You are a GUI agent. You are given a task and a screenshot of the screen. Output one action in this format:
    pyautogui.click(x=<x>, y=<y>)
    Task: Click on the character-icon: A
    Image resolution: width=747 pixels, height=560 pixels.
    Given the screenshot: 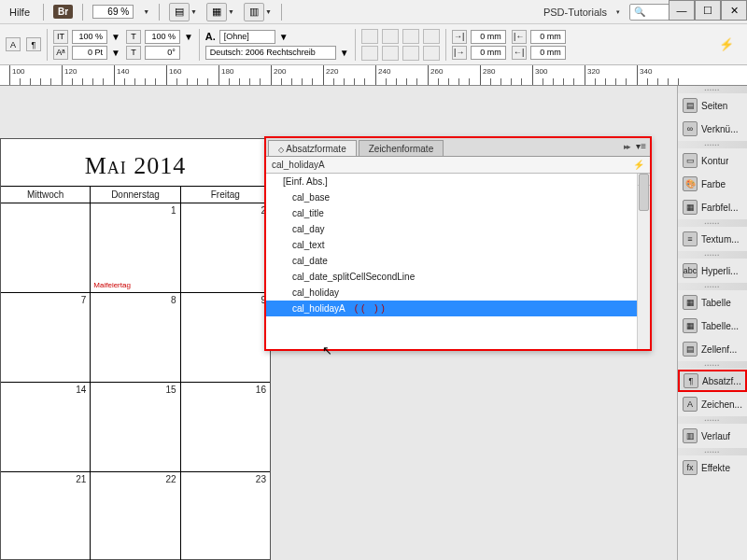 What is the action you would take?
    pyautogui.click(x=13, y=45)
    